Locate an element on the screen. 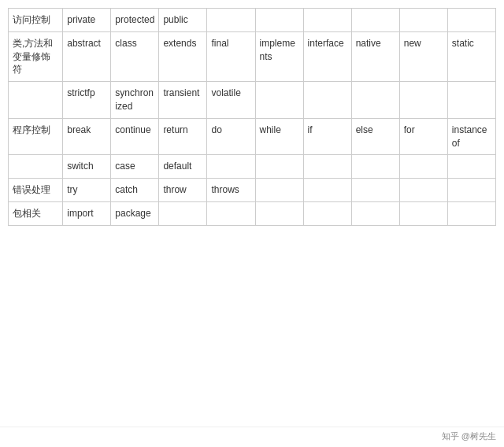 This screenshot has height=447, width=504. keyword-cell-3-0: break is located at coordinates (87, 137).